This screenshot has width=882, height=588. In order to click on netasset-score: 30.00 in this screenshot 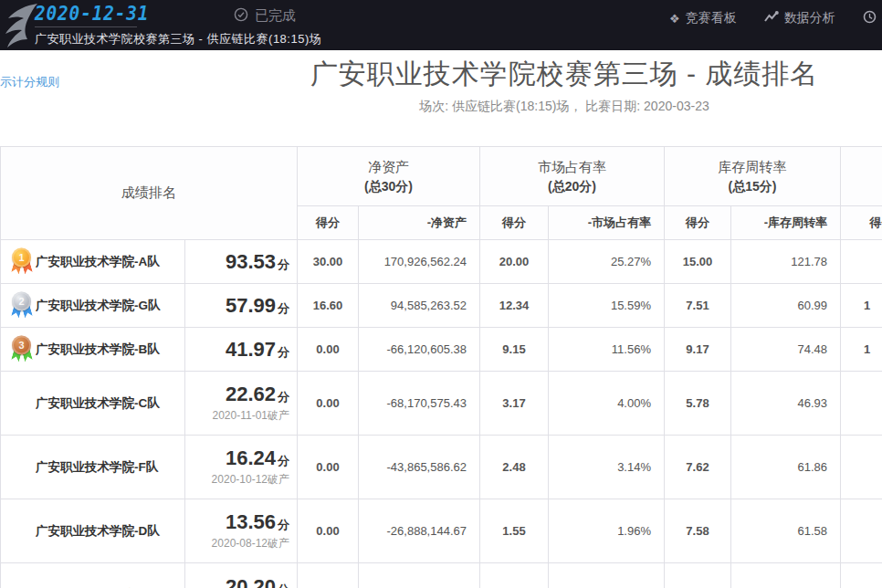, I will do `click(329, 262)`.